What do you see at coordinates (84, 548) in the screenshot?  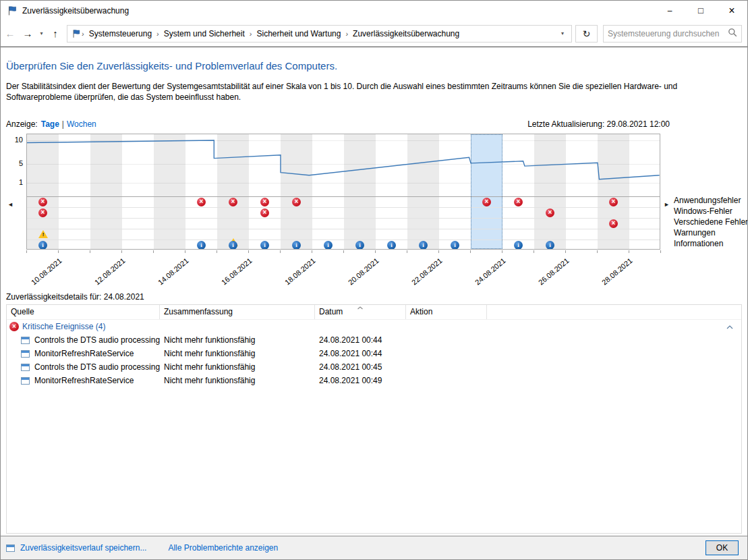 I see `save-history-link: Zuverlässigkeitsverlauf speichern...` at bounding box center [84, 548].